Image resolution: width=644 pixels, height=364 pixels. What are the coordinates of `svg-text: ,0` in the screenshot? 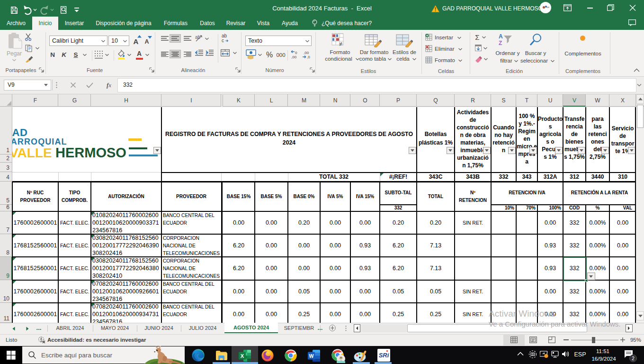 It's located at (309, 57).